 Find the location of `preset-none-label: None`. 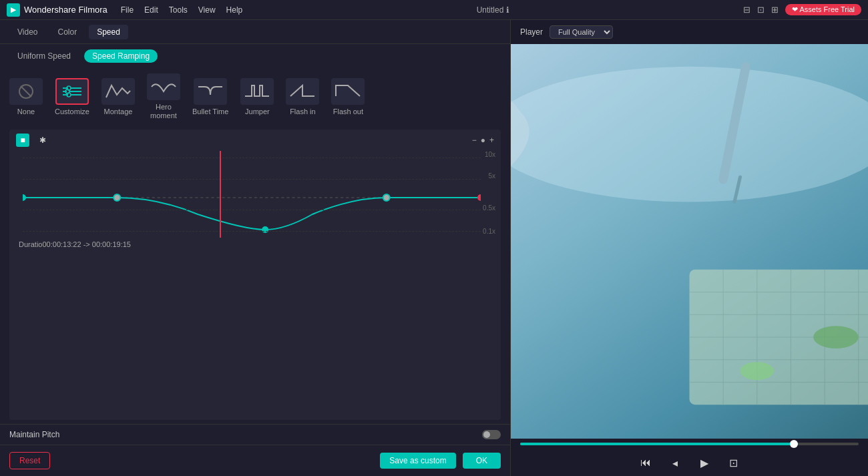

preset-none-label: None is located at coordinates (26, 112).